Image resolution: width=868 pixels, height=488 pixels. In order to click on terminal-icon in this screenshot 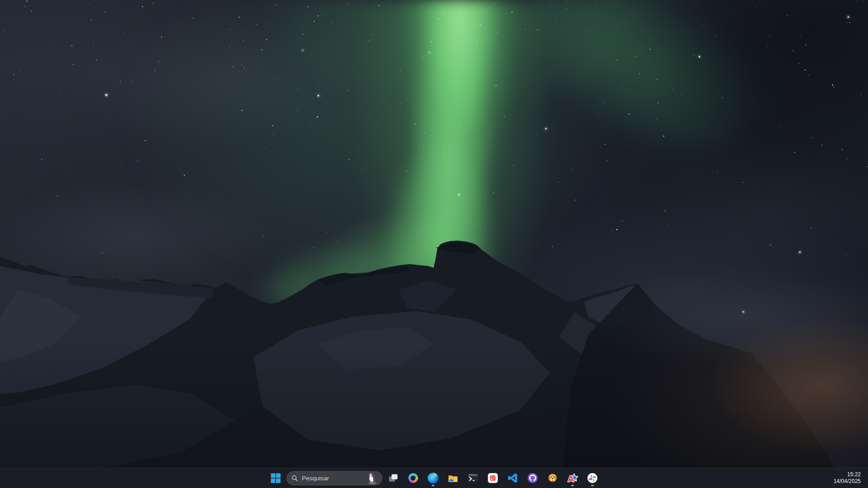, I will do `click(473, 478)`.